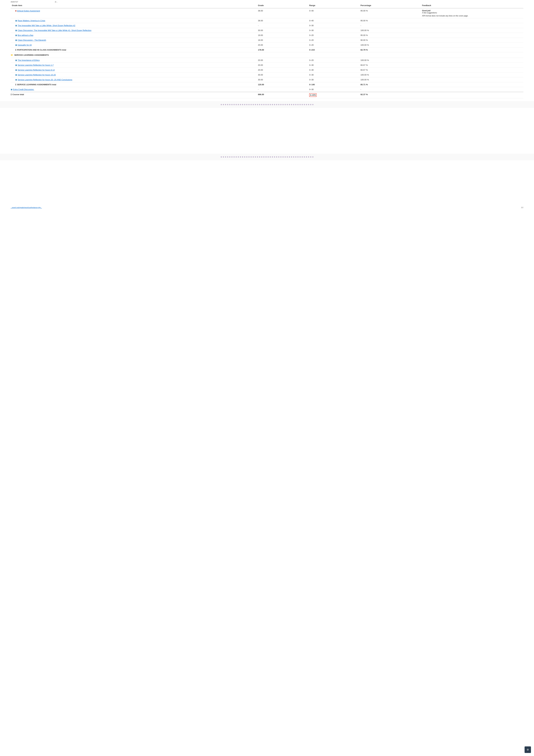  What do you see at coordinates (134, 85) in the screenshot?
I see `item-name-cell: ΣSERVICE LEARNING ASSIGNMENTS total` at bounding box center [134, 85].